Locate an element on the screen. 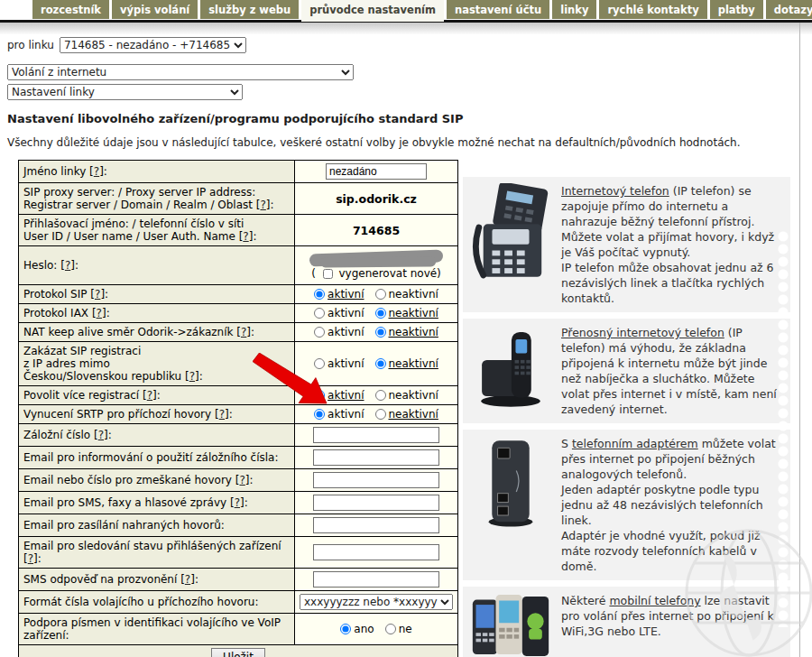  tab-rozcestník: rozcestník is located at coordinates (70, 9).